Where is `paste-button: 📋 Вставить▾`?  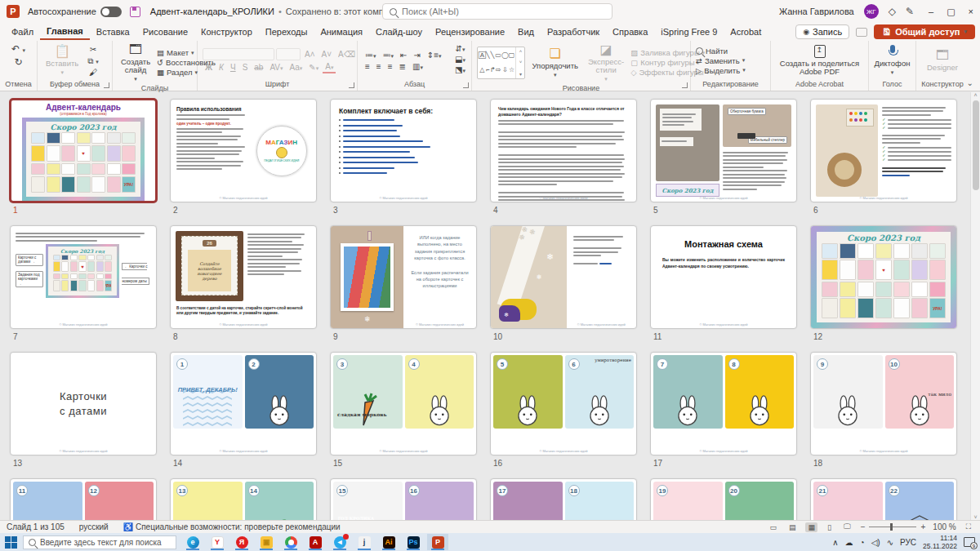 paste-button: 📋 Вставить▾ is located at coordinates (62, 60).